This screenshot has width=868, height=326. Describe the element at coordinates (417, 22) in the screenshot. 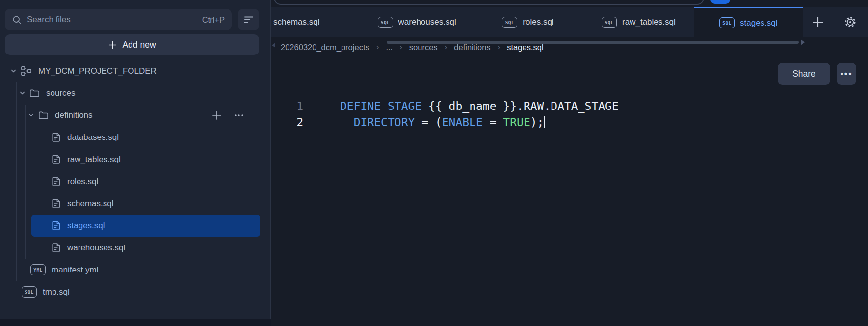

I see `tab-warehouses-sql: SQLwarehouses.sql` at that location.